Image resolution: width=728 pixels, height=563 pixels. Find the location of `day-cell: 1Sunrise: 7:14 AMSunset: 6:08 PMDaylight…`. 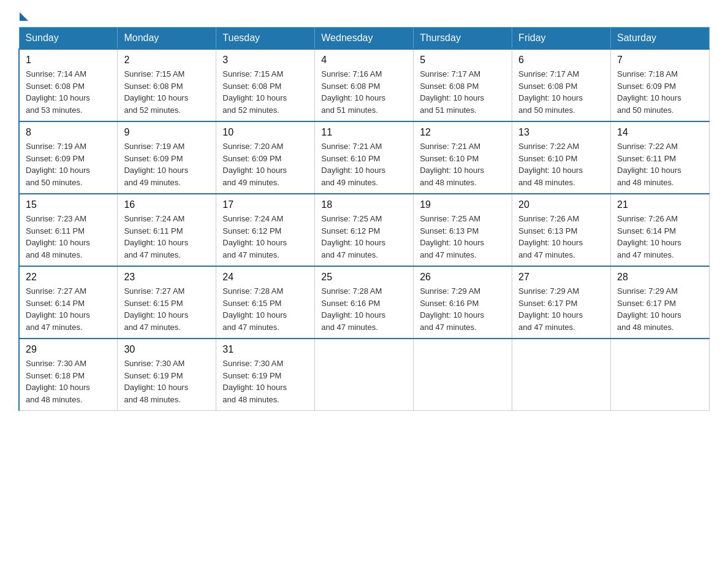

day-cell: 1Sunrise: 7:14 AMSunset: 6:08 PMDaylight… is located at coordinates (69, 85).